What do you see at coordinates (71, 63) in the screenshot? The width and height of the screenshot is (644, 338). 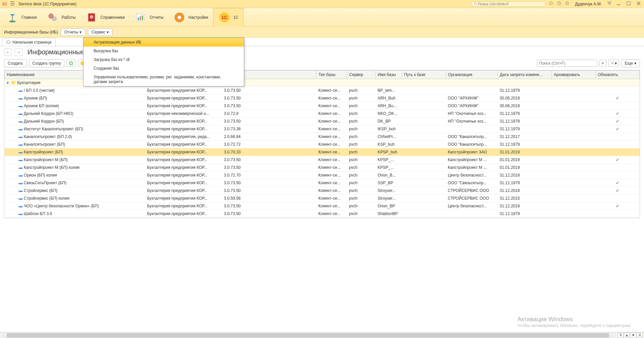 I see `copy-button` at bounding box center [71, 63].